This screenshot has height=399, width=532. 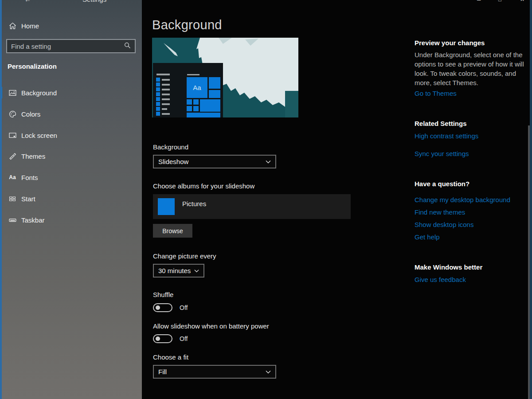 What do you see at coordinates (94, 3) in the screenshot?
I see `window-title: Settings` at bounding box center [94, 3].